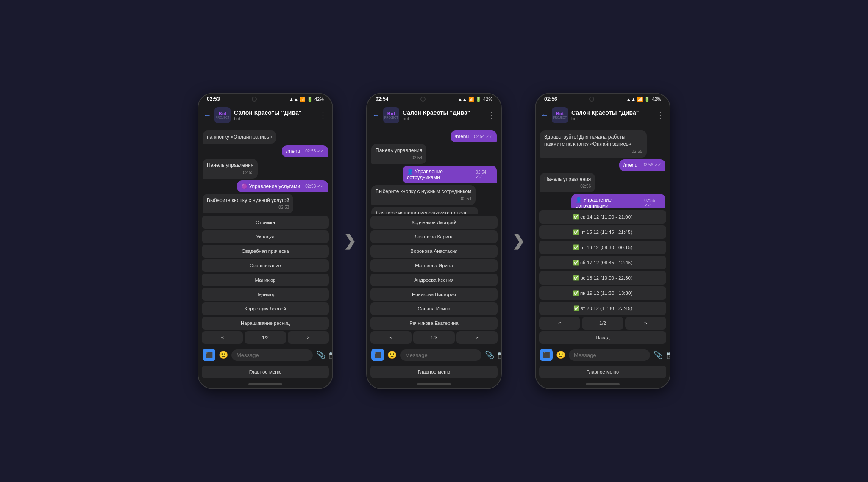 The height and width of the screenshot is (482, 868). Describe the element at coordinates (603, 278) in the screenshot. I see `kb-btn-sun: ✅ вс 18.12 (10:00 - 22:30)` at that location.